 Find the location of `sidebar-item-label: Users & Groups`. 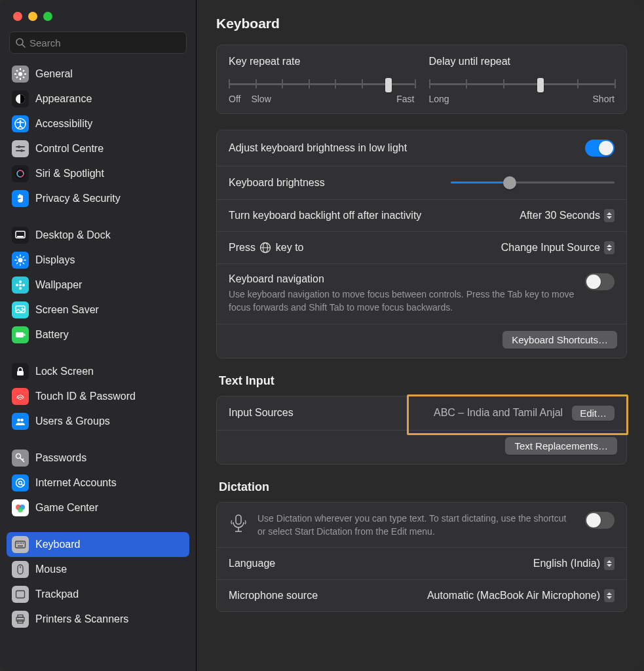

sidebar-item-label: Users & Groups is located at coordinates (73, 421).